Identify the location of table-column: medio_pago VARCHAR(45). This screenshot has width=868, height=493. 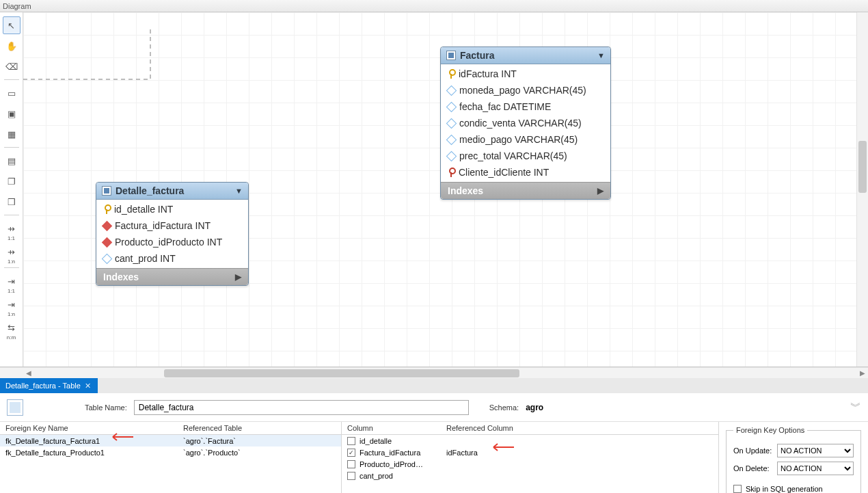
(526, 139).